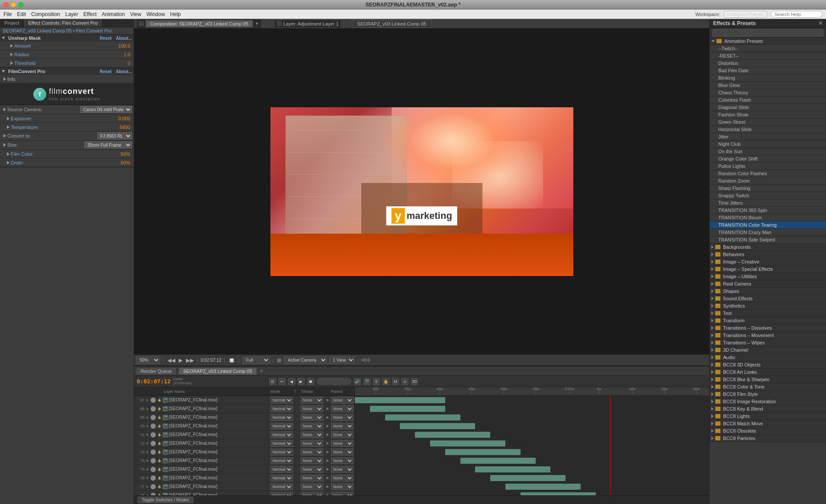 The height and width of the screenshot is (504, 826). What do you see at coordinates (125, 154) in the screenshot?
I see `film-color-value: 50%` at bounding box center [125, 154].